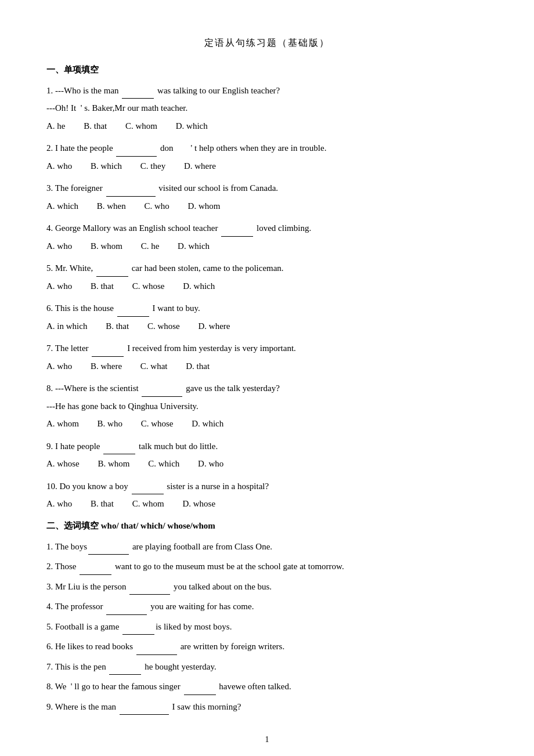 This screenshot has width=534, height=756. What do you see at coordinates (164, 326) in the screenshot?
I see `option-6c: C. whose` at bounding box center [164, 326].